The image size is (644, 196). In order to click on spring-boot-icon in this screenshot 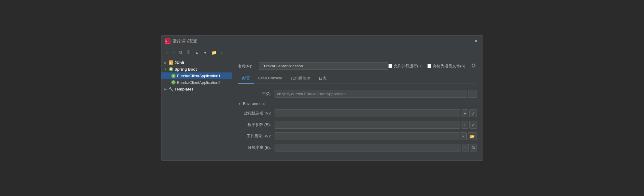, I will do `click(171, 69)`.